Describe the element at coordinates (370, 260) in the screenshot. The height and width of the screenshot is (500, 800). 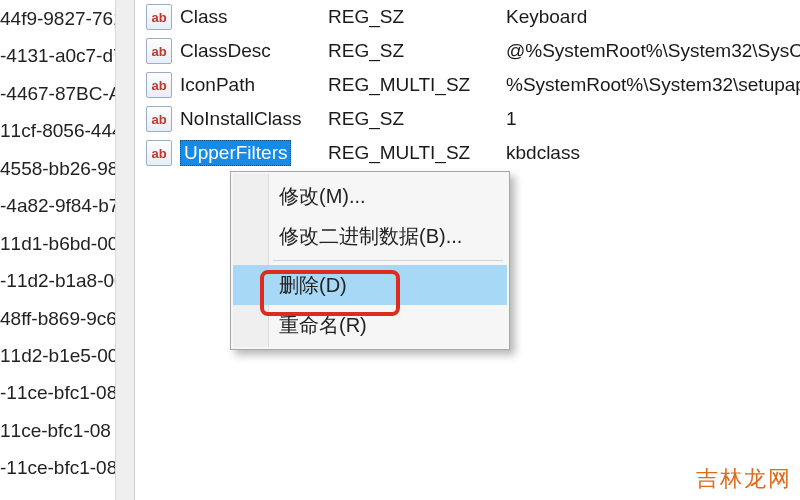
I see `context-menu: 修改(M)... 修改二进制数据(B)... 删除(D) 重命名(R)` at that location.